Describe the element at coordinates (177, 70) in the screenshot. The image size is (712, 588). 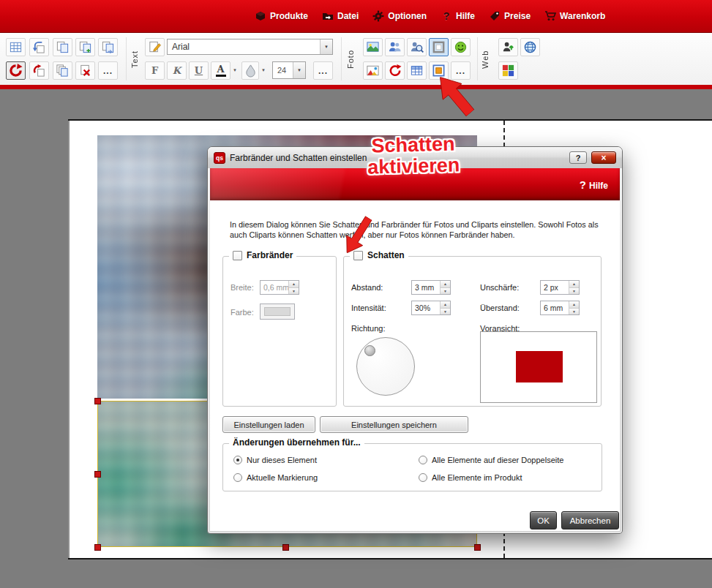
I see `italic-button: K` at that location.